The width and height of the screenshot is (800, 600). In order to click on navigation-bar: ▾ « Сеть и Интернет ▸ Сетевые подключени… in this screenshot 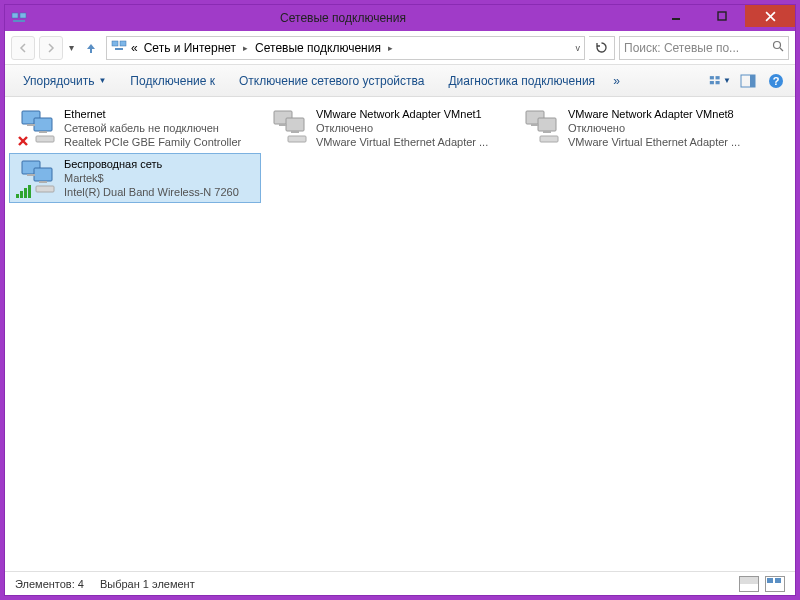, I will do `click(400, 48)`.